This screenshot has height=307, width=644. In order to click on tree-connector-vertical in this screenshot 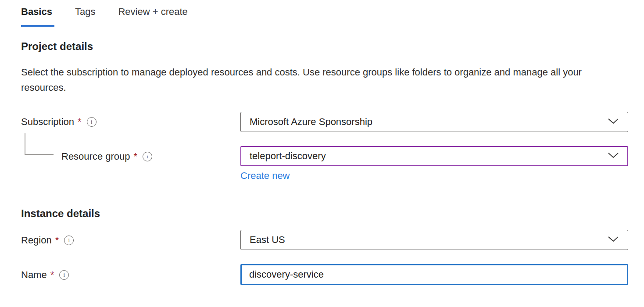, I will do `click(25, 144)`.